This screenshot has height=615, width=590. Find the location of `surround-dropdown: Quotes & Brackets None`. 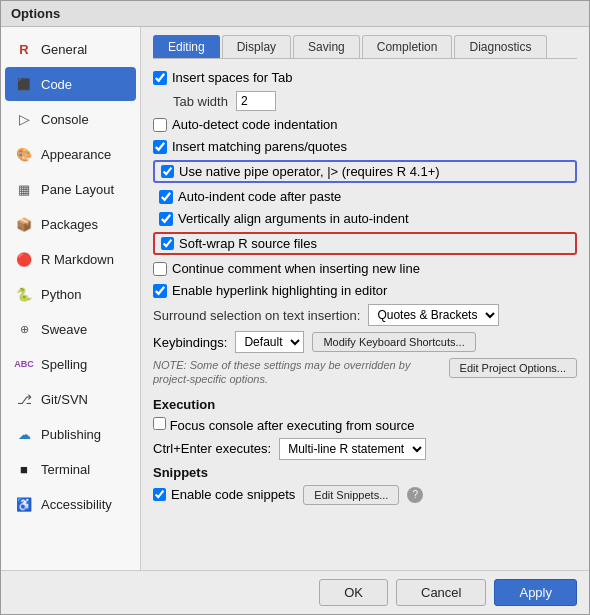

surround-dropdown: Quotes & Brackets None is located at coordinates (434, 315).